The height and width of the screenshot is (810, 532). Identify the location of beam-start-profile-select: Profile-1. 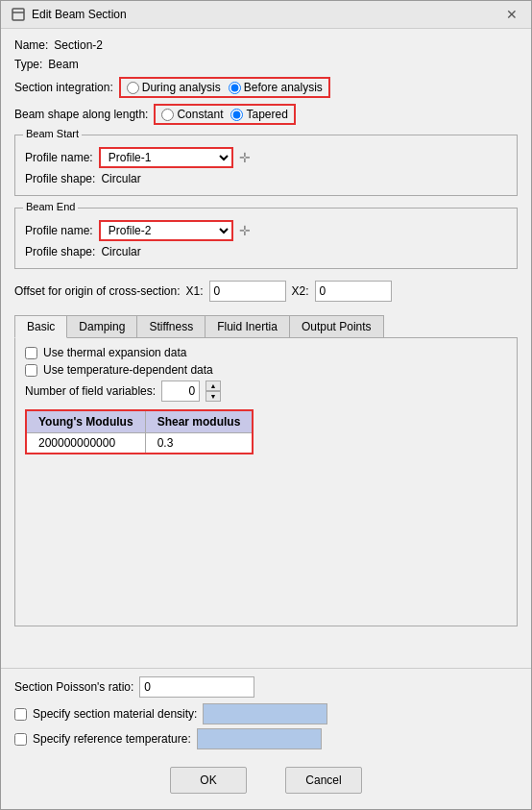
(166, 158).